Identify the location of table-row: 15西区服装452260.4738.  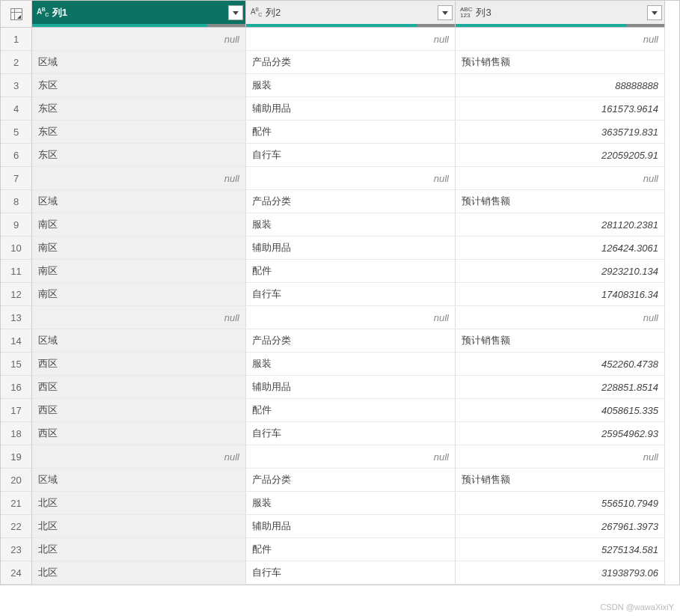
(340, 364).